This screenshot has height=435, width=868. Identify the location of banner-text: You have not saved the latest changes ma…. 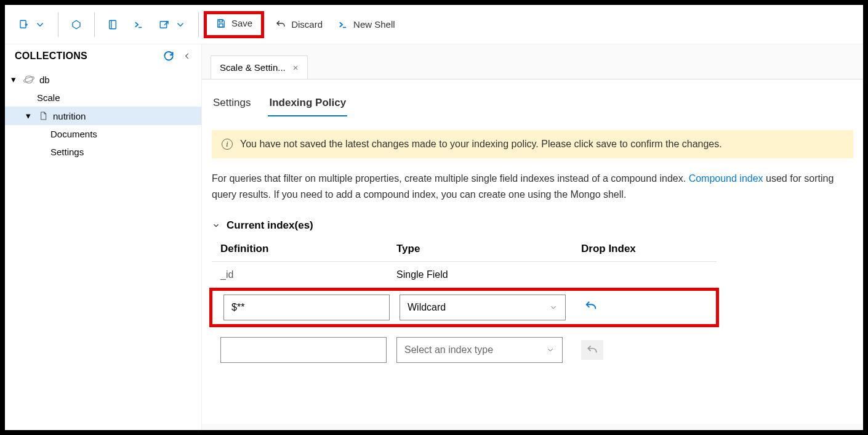
(481, 144).